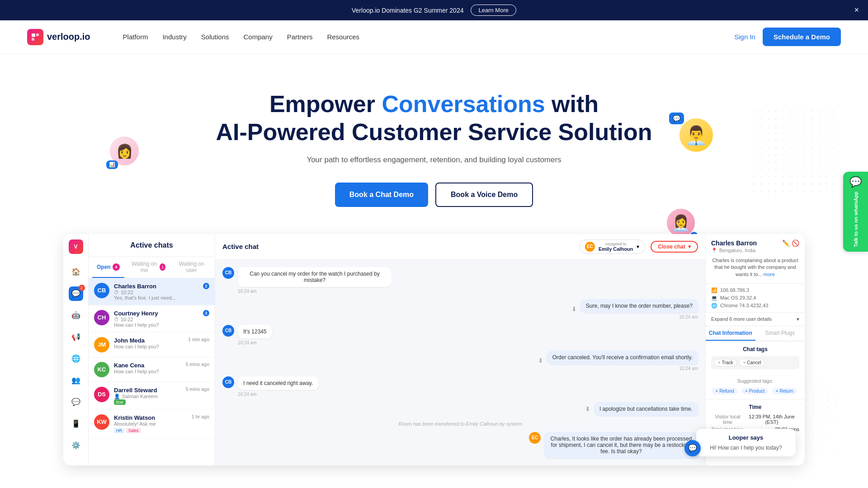  Describe the element at coordinates (152, 396) in the screenshot. I see `chat-item-4: DS Darrell Steward 5 mins ago 👤Salman Ka…` at that location.